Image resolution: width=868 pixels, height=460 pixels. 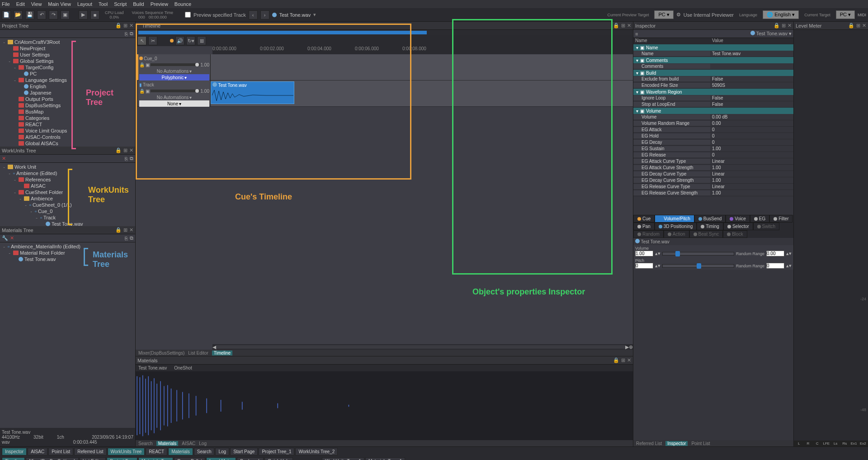 What do you see at coordinates (126, 230) in the screenshot?
I see `settings-icon: ⊞` at bounding box center [126, 230].